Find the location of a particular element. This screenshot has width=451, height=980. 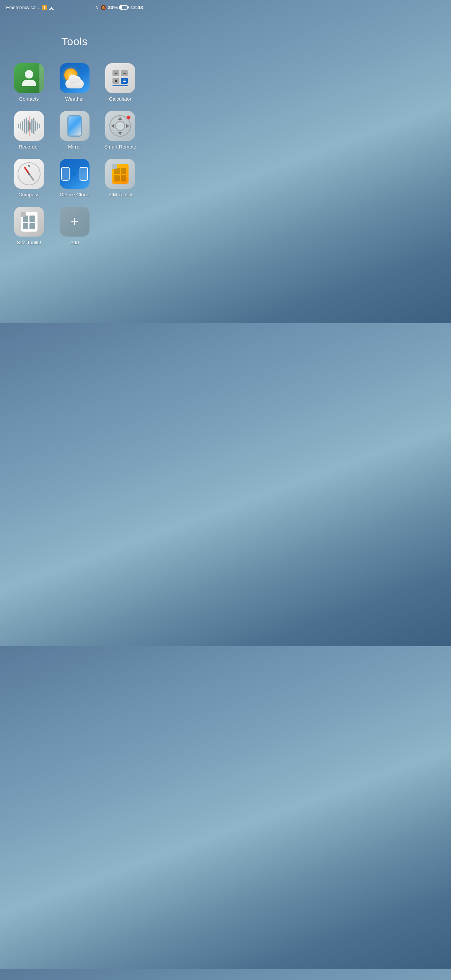

device-clone-icon: → is located at coordinates (75, 174).